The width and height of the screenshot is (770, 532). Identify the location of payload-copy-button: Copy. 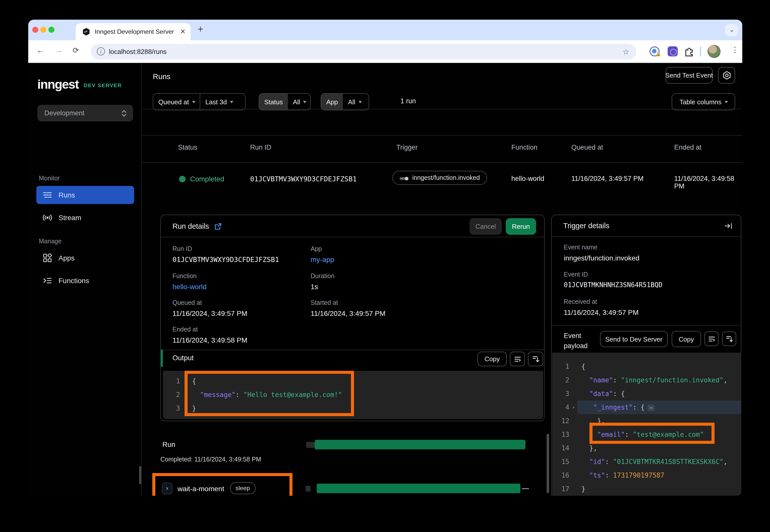
(686, 339).